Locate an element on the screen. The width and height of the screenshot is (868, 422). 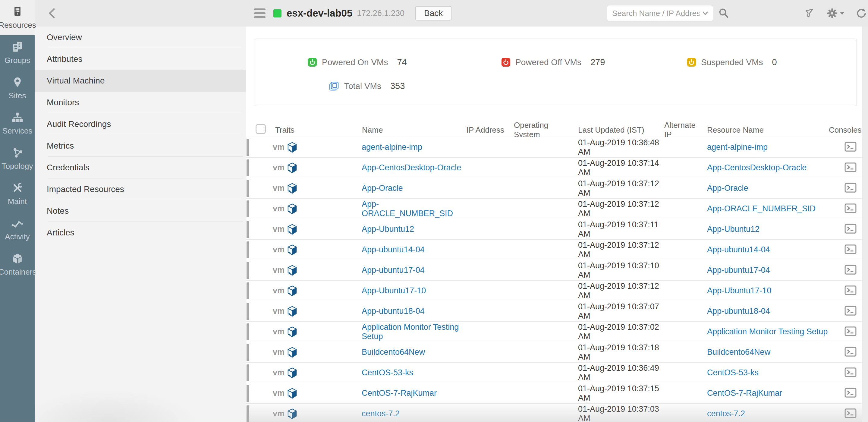
vm-name-link: App-CentosDesktop-Oracle is located at coordinates (411, 168).